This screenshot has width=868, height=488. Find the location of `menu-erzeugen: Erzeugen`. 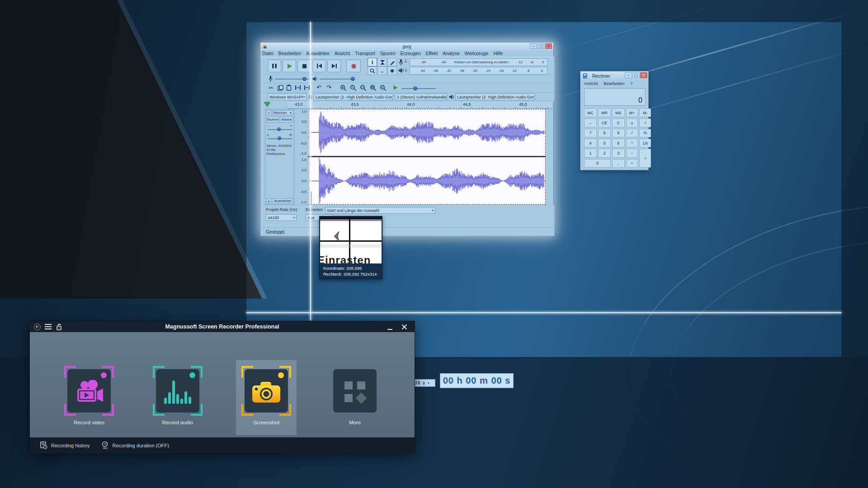

menu-erzeugen: Erzeugen is located at coordinates (410, 54).